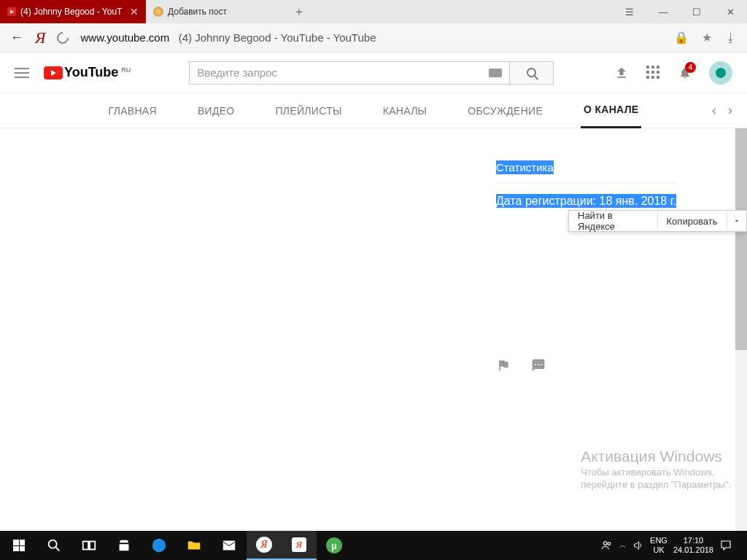 The height and width of the screenshot is (560, 747). I want to click on browser-tab-strip: ▶ (4) Johnny Begood - YouT ✕ Добавить по…, so click(374, 12).